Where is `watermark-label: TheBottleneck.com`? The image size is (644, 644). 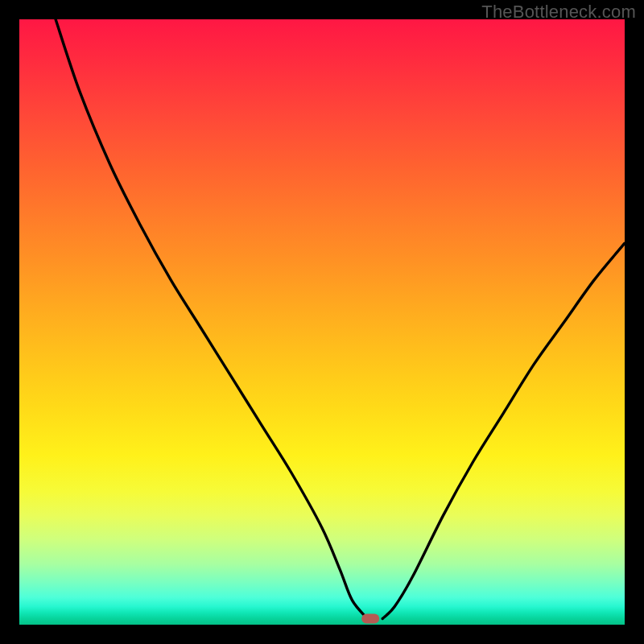
watermark-label: TheBottleneck.com is located at coordinates (559, 12).